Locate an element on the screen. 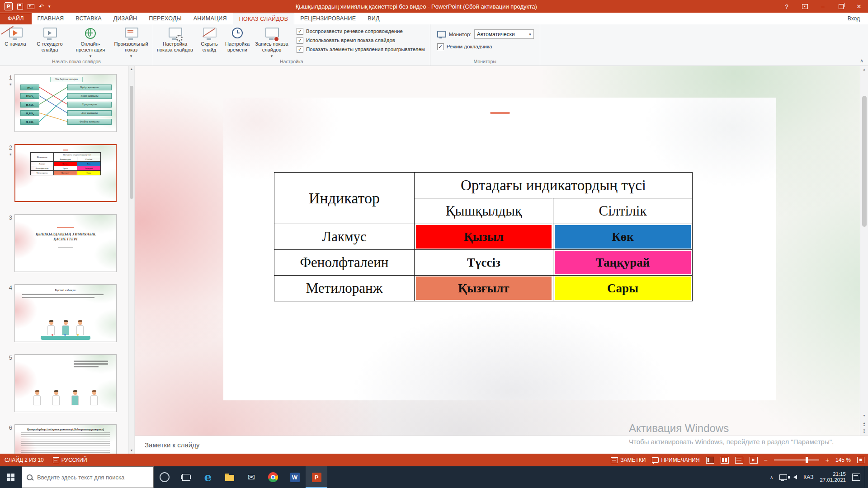 The height and width of the screenshot is (488, 868). notes-pane: Заметки к слайду is located at coordinates (501, 445).